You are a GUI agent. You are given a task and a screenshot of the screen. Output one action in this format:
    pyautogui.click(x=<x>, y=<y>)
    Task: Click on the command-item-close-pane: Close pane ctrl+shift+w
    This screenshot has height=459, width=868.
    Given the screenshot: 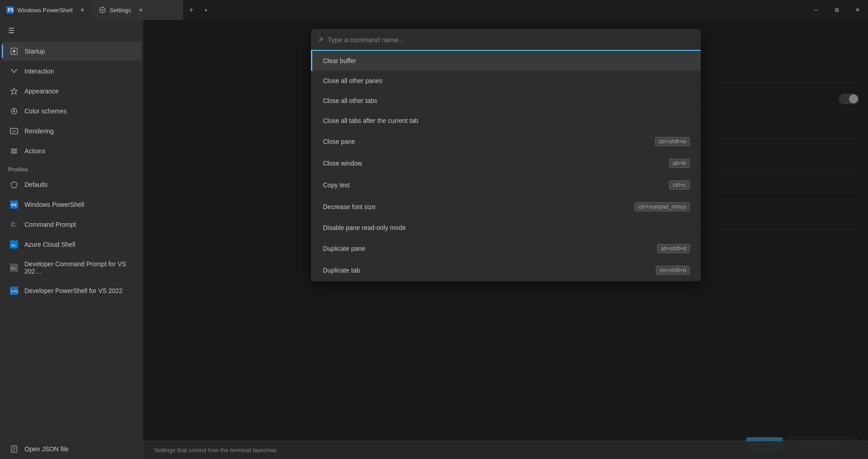 What is the action you would take?
    pyautogui.click(x=506, y=142)
    